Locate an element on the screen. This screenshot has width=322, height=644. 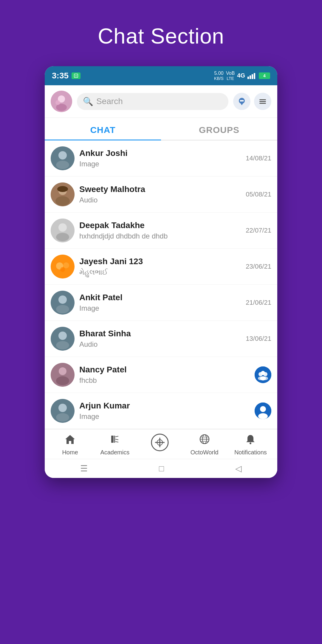
nav-home: Home is located at coordinates (70, 445).